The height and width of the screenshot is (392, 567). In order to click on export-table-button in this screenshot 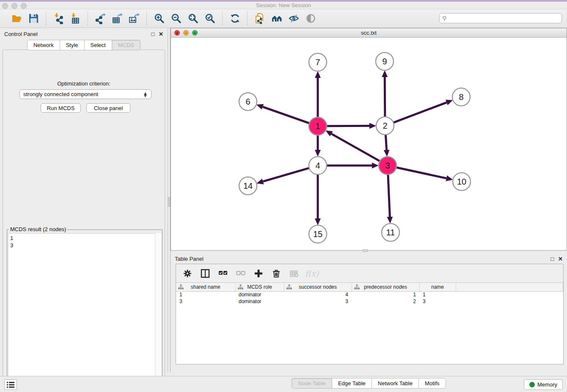, I will do `click(117, 19)`.